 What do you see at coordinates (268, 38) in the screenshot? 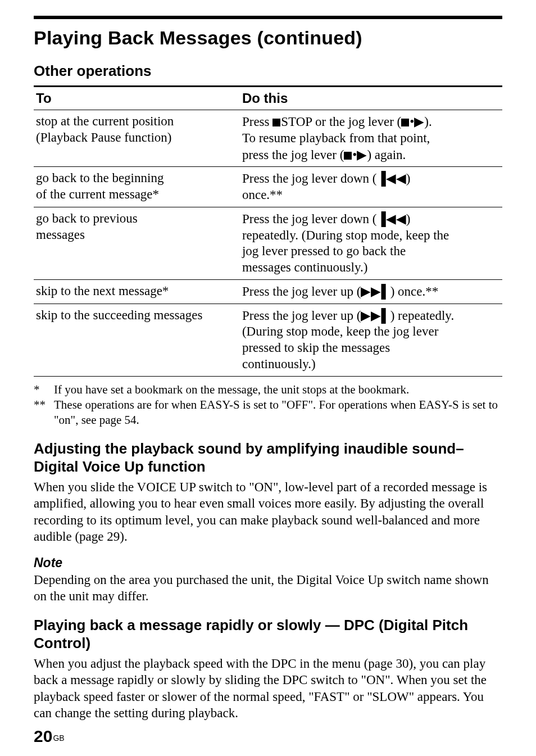
I see `page-title: Playing Back Messages (continued)` at bounding box center [268, 38].